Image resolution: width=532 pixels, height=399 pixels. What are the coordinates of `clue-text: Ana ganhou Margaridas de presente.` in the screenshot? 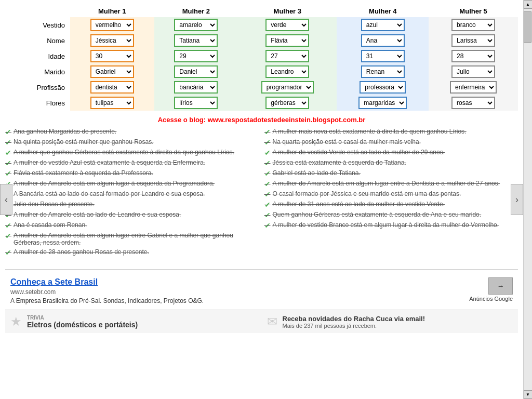 It's located at (65, 131).